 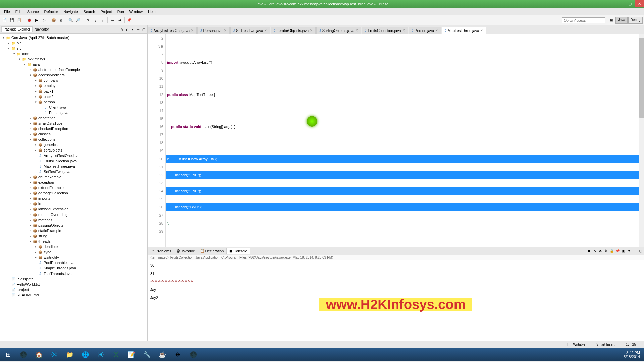 I want to click on next-annotation-button: ↓, so click(x=95, y=20).